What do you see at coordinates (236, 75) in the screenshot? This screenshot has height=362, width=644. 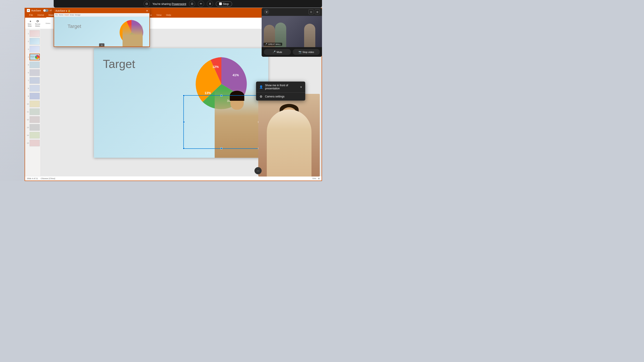 I see `svg-text: 41%` at bounding box center [236, 75].